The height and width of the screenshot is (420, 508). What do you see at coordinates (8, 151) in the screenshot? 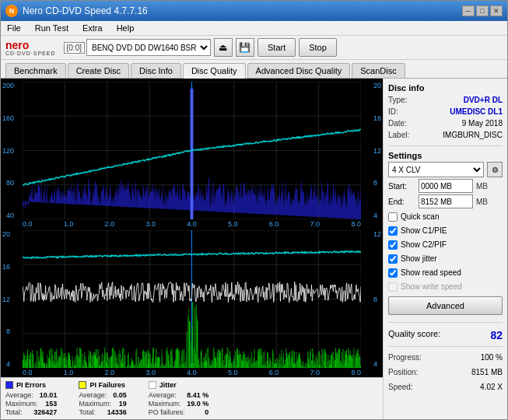
I see `y-left-120: 120` at bounding box center [8, 151].